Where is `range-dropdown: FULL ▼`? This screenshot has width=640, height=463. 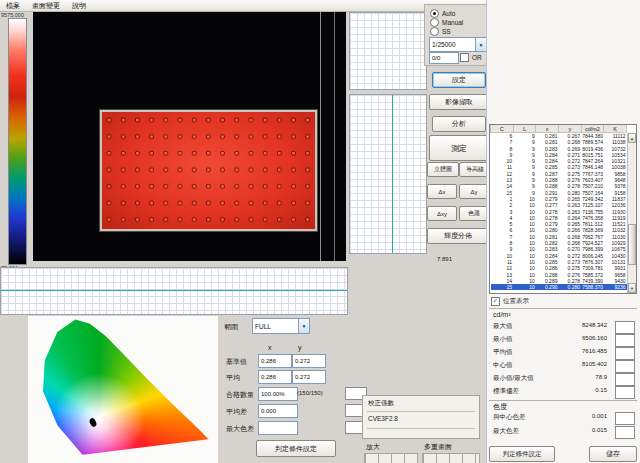 range-dropdown: FULL ▼ is located at coordinates (281, 326).